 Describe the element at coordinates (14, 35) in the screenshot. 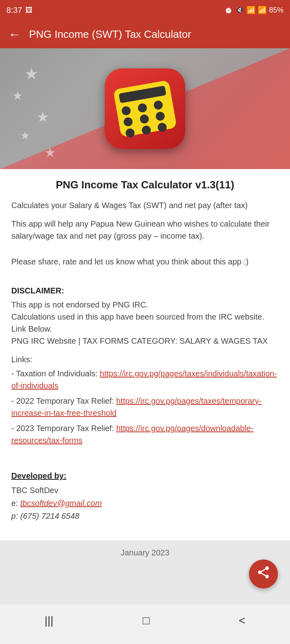

I see `back-button: ←` at that location.